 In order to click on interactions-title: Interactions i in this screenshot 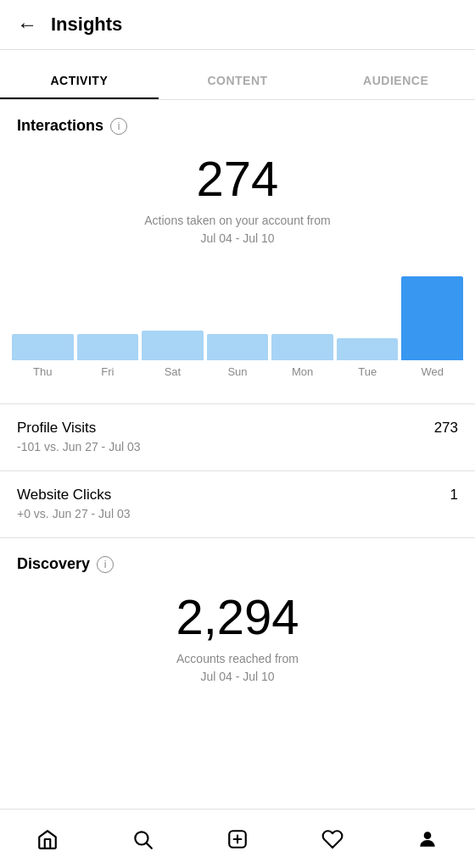, I will do `click(238, 125)`.